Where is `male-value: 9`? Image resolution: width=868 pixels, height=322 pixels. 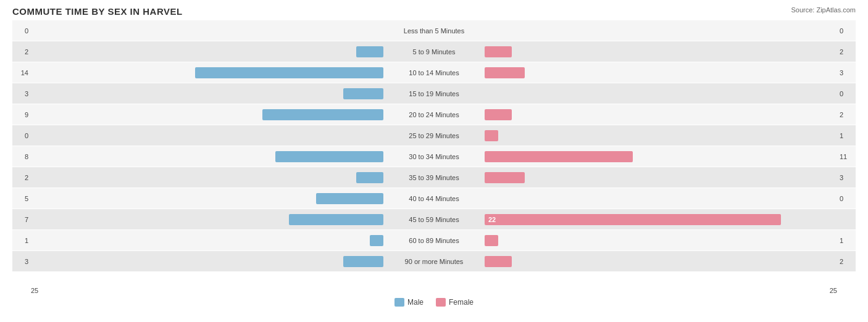
male-value: 9 is located at coordinates (22, 115).